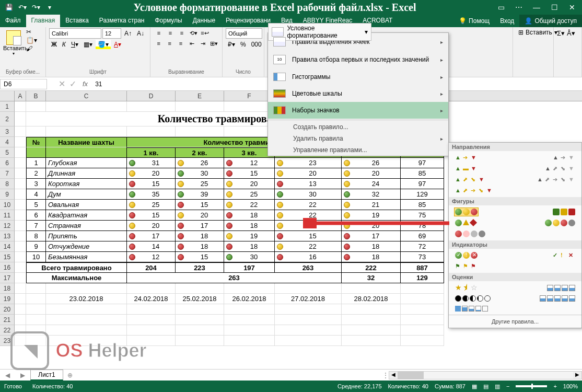  Describe the element at coordinates (358, 94) in the screenshot. I see `menu-color-scales: Цветовые шкалы▸` at that location.